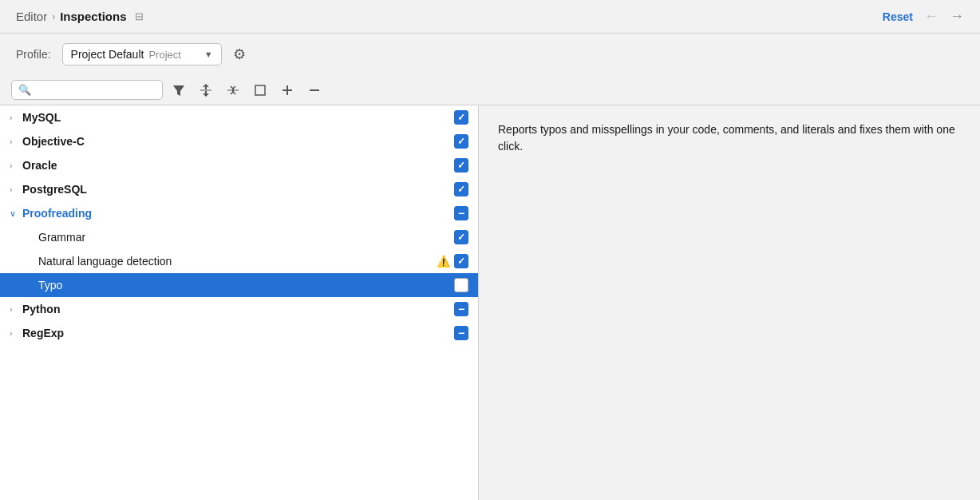 This screenshot has height=500, width=980. Describe the element at coordinates (16, 189) in the screenshot. I see `expander-postgresql: ›` at that location.